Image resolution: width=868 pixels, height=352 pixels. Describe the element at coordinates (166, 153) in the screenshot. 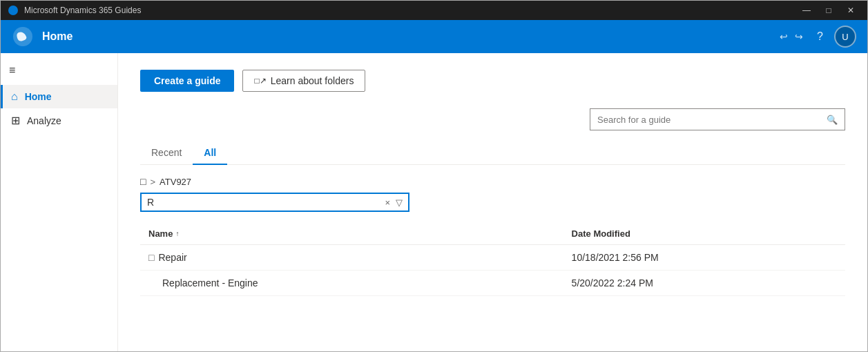

I see `tab-recent: Recent` at that location.